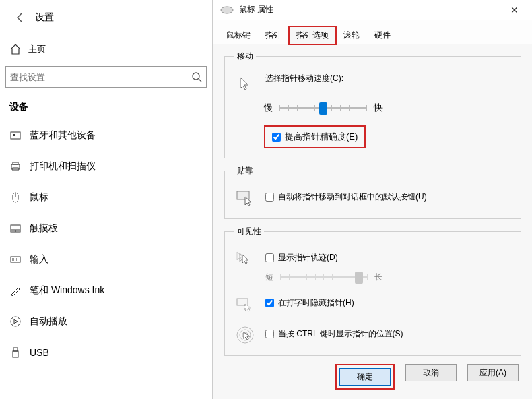 The image size is (532, 399). Describe the element at coordinates (245, 57) in the screenshot. I see `motion-legend: 移动` at that location.